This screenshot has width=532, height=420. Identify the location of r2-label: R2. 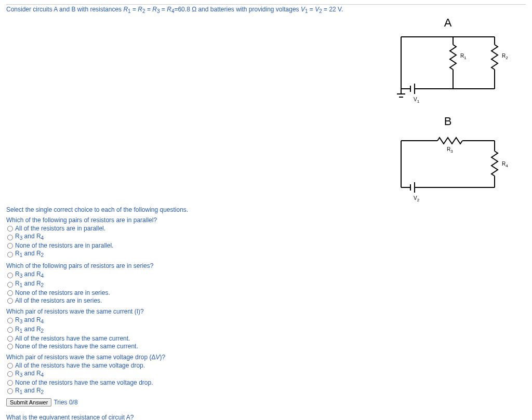
(505, 57).